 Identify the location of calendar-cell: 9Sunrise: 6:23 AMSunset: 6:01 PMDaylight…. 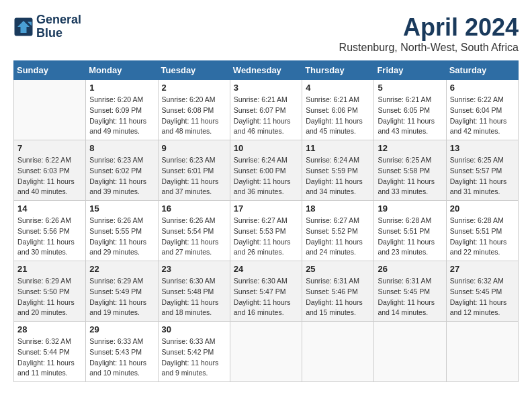
(193, 171).